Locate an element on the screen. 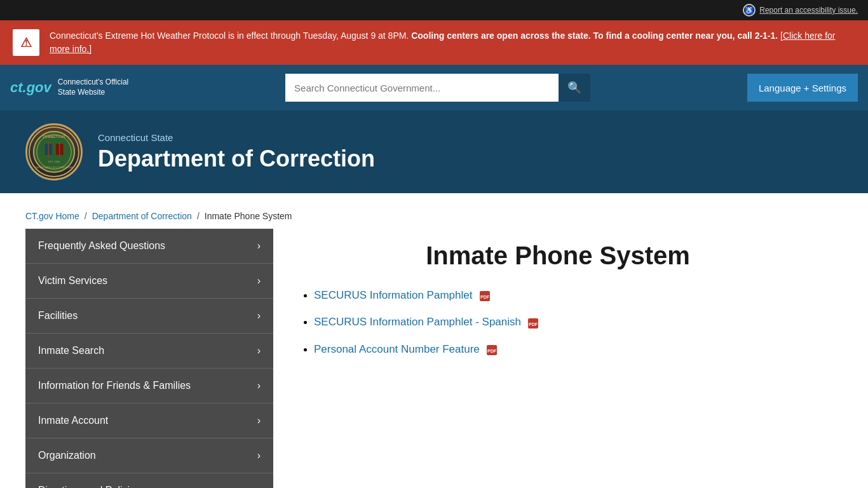  logo-line2: State Website is located at coordinates (93, 93).